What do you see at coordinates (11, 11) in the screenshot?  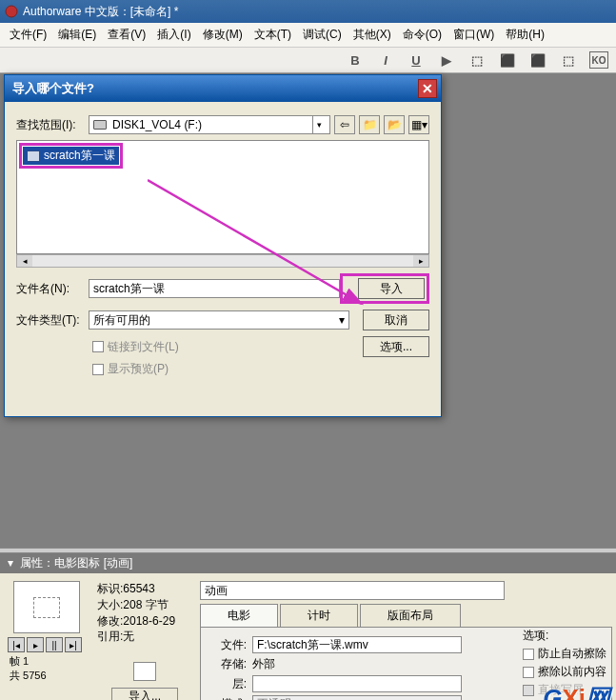 I see `app-icon` at bounding box center [11, 11].